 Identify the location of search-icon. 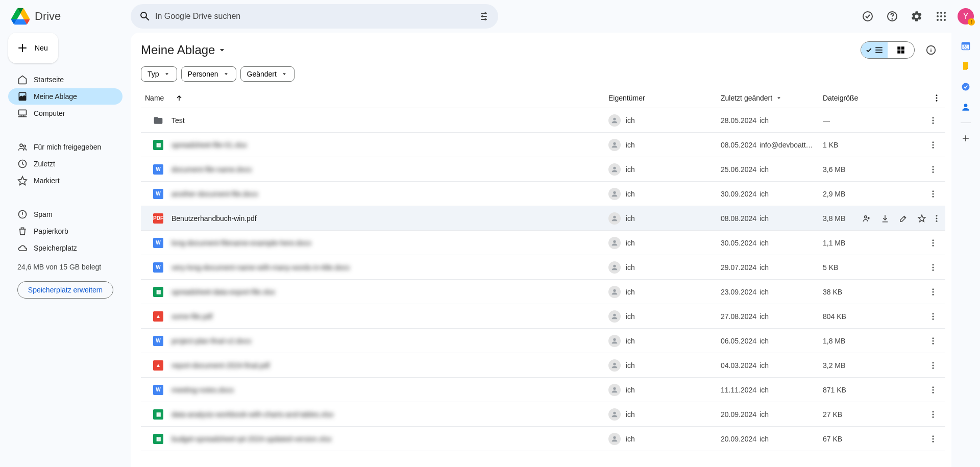
(145, 16).